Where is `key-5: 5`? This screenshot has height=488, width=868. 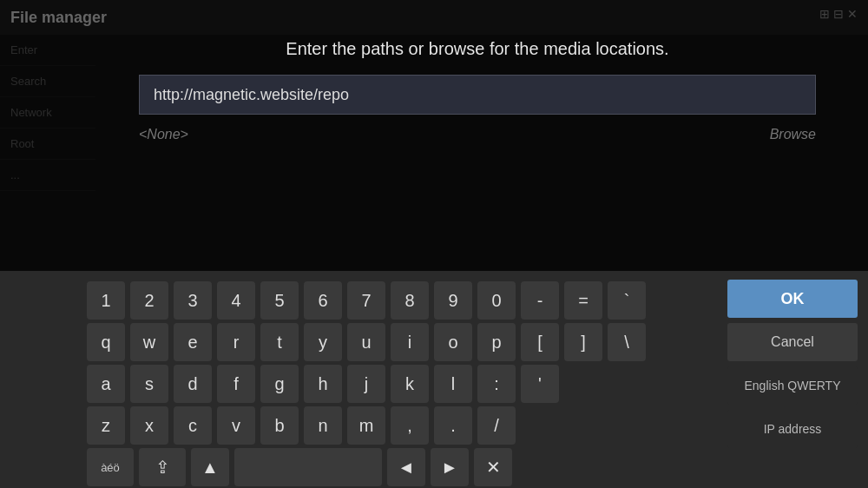
key-5: 5 is located at coordinates (279, 300).